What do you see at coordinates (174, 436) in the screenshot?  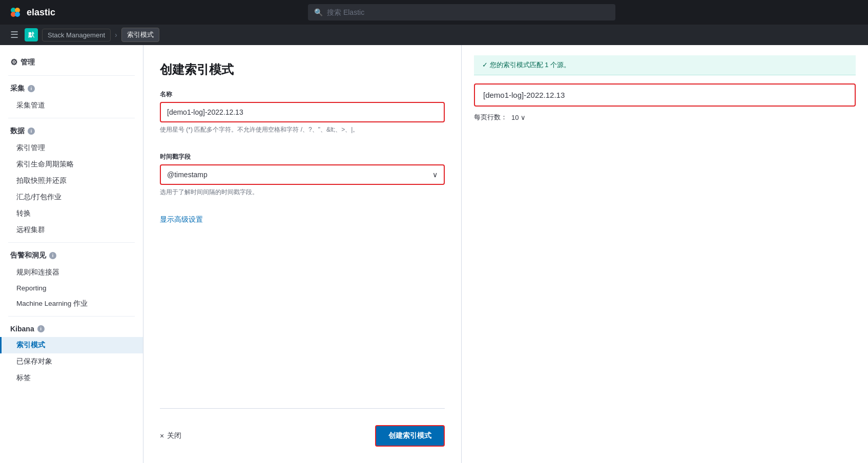 I see `close-label: 关闭` at bounding box center [174, 436].